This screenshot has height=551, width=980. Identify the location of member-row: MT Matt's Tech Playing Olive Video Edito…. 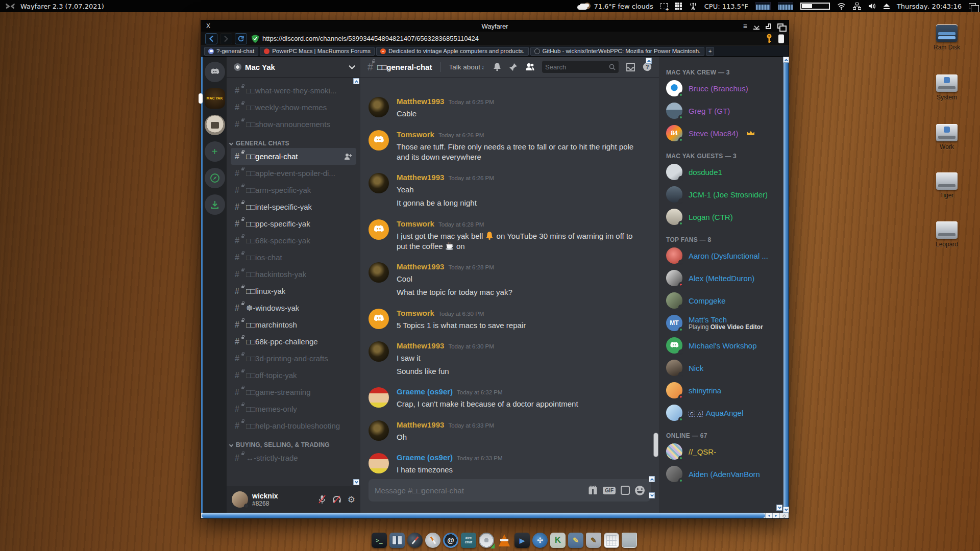
(723, 323).